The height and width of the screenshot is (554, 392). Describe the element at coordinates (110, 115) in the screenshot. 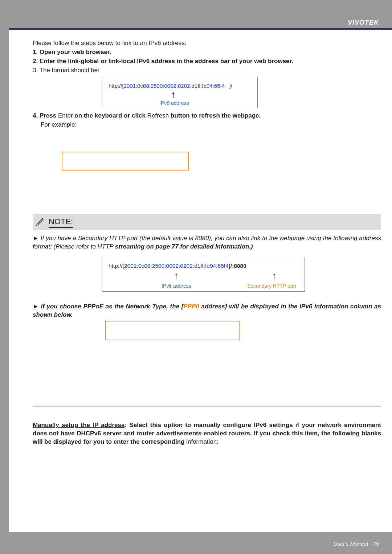

I see `s4-c: on the keyboard or click` at that location.